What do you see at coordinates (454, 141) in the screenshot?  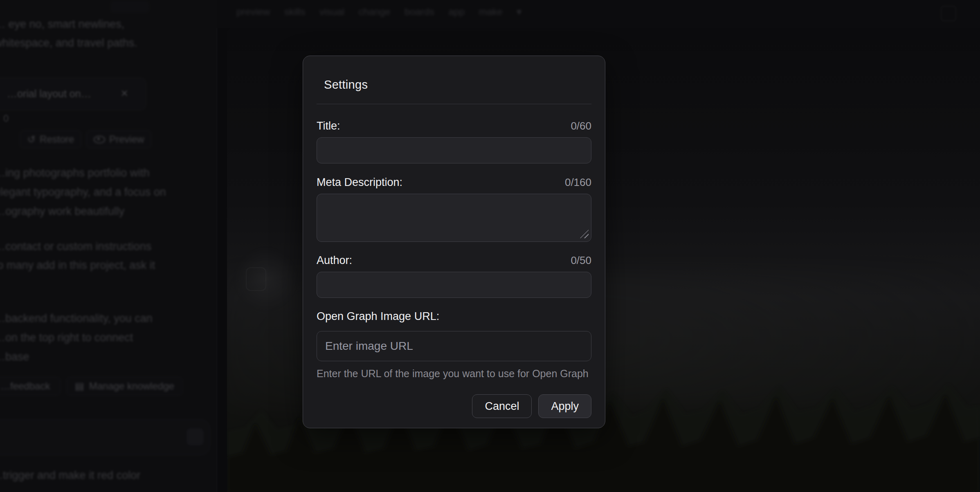 I see `title-field-group: Title: 0/60` at bounding box center [454, 141].